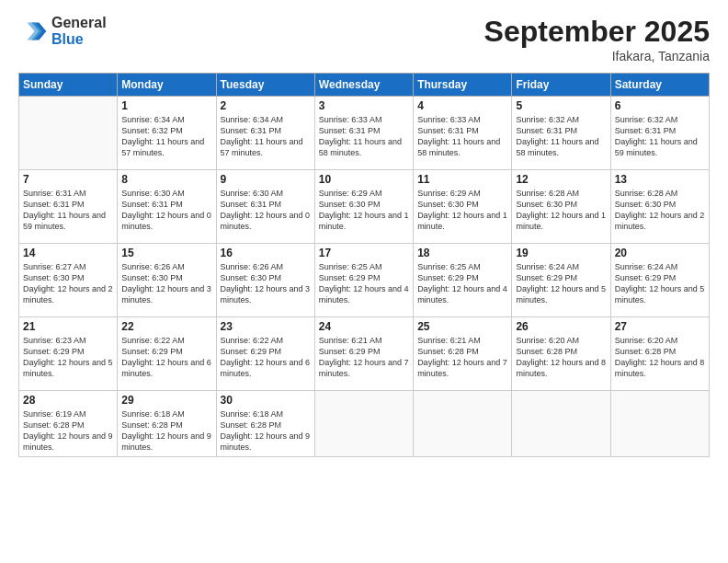  I want to click on header-row: Sunday Monday Tuesday Wednesday Thursday…, so click(364, 85).